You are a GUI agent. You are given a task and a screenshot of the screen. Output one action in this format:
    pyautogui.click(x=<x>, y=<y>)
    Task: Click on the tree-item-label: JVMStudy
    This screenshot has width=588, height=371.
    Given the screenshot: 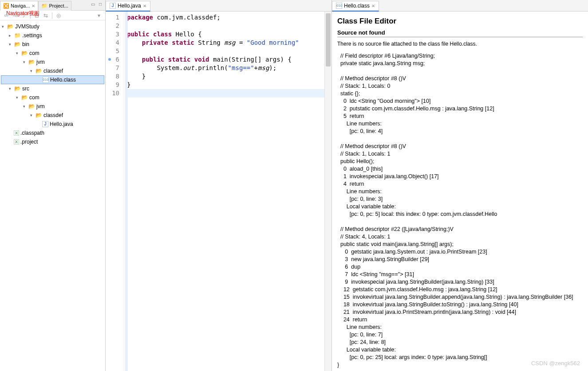 What is the action you would take?
    pyautogui.click(x=28, y=27)
    